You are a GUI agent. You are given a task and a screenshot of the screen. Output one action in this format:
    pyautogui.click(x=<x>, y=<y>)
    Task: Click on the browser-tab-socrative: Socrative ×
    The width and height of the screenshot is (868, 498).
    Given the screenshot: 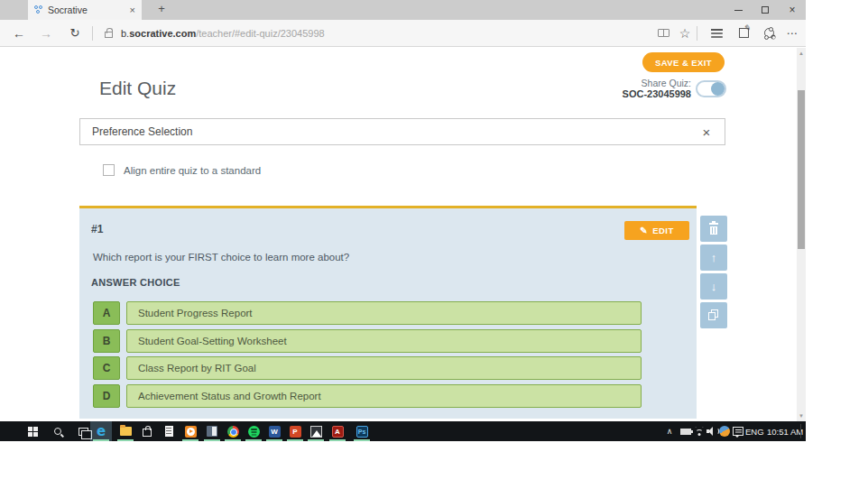 What is the action you would take?
    pyautogui.click(x=85, y=10)
    